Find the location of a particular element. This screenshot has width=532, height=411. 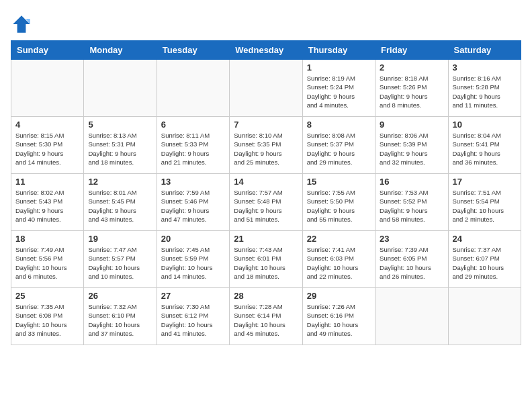

day-info: Sunrise: 7:26 AM Sunset: 6:16 PM Dayligh… is located at coordinates (339, 320).